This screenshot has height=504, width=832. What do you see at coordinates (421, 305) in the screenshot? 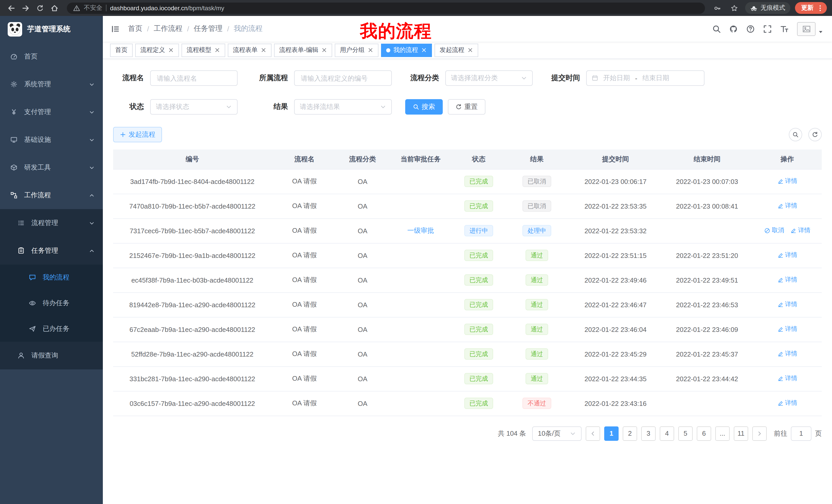
I see `cell-task` at bounding box center [421, 305].